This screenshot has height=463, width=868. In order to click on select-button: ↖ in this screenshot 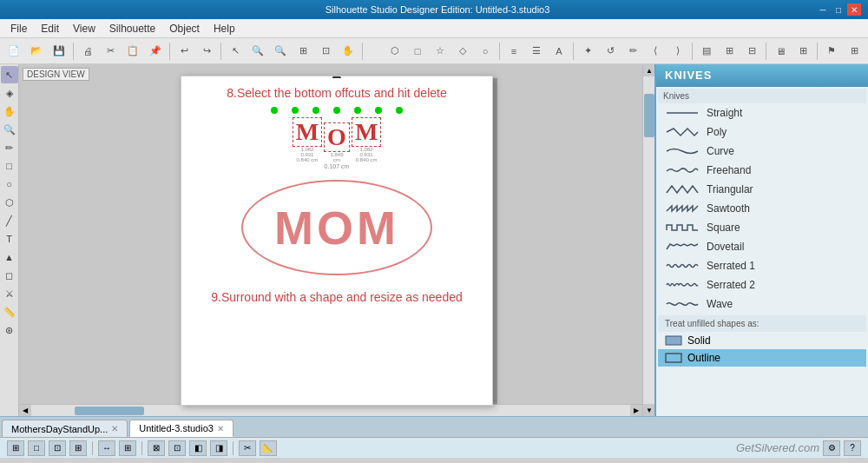, I will do `click(235, 51)`.